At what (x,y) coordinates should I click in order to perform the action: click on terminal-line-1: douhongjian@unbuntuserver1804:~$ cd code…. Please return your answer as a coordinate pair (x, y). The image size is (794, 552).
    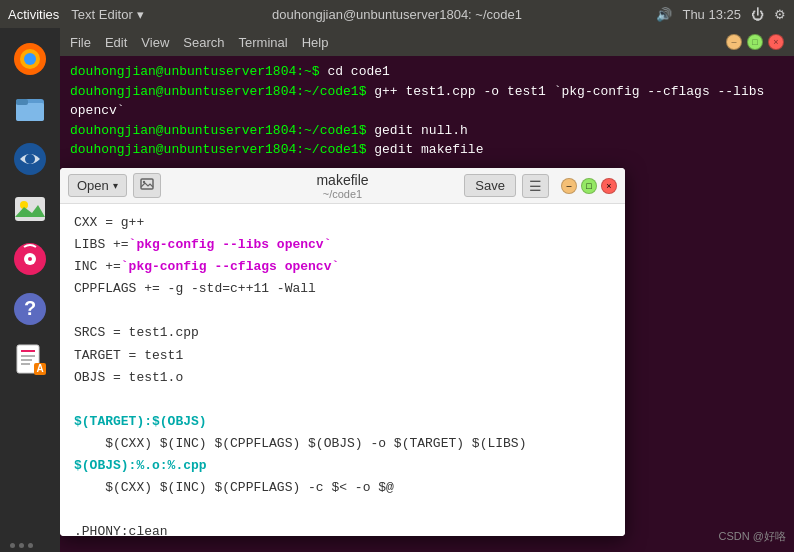
    Looking at the image, I should click on (427, 72).